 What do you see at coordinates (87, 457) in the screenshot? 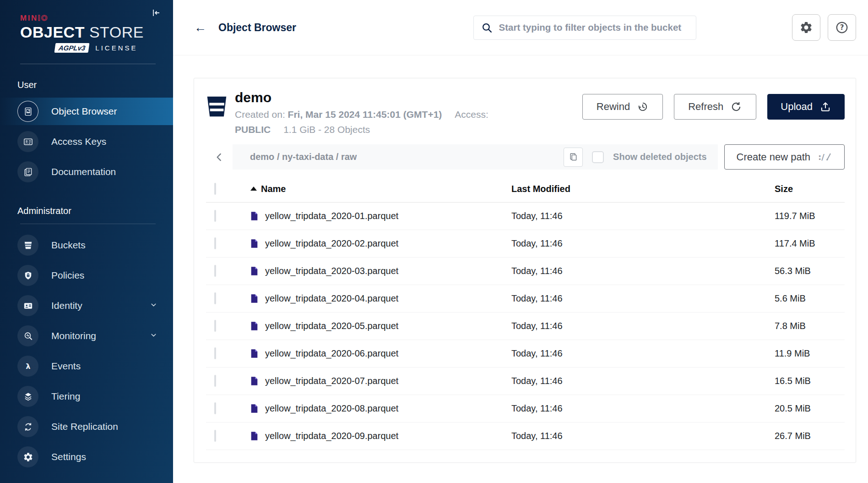
I see `sidebar-item-settings: Settings` at bounding box center [87, 457].